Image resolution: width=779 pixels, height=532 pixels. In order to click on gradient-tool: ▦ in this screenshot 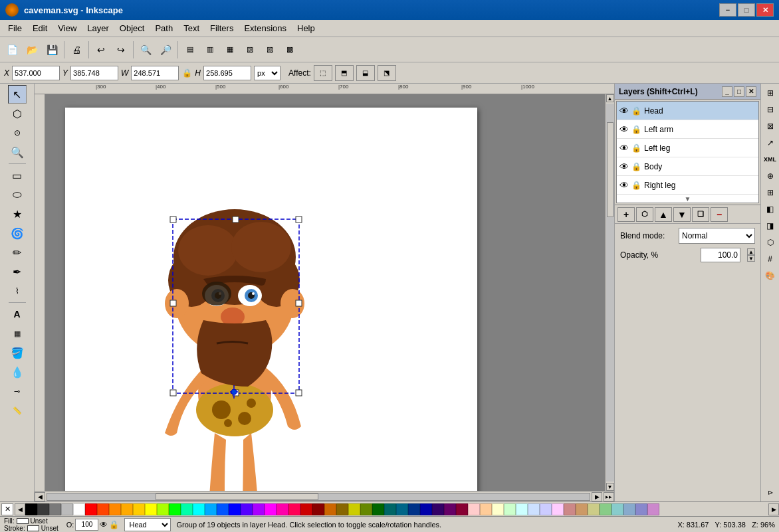, I will do `click(17, 333)`.